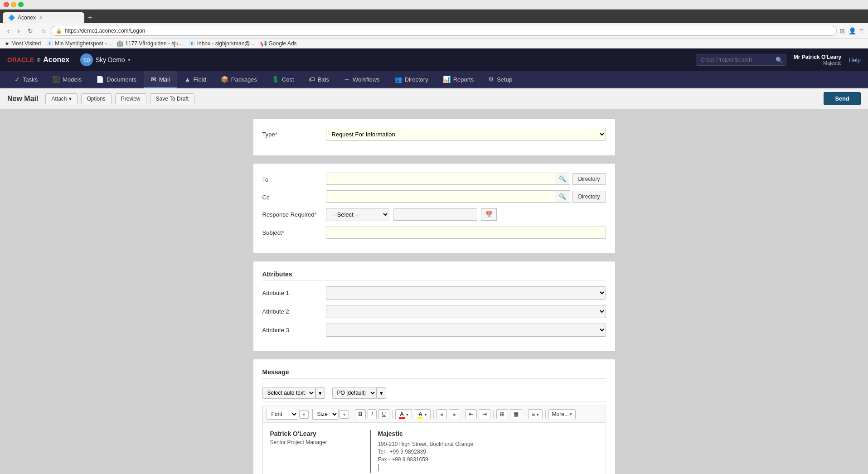  Describe the element at coordinates (403, 414) in the screenshot. I see `font-color-button: A ▾` at that location.